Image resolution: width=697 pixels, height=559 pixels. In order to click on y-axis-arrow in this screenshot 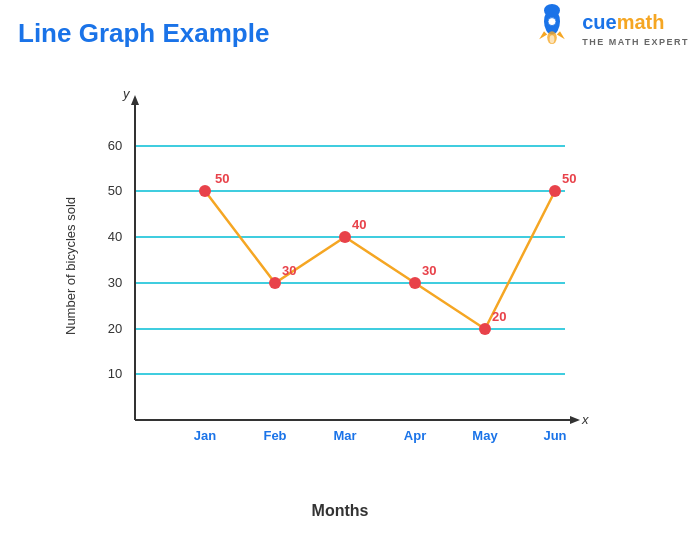, I will do `click(135, 100)`.